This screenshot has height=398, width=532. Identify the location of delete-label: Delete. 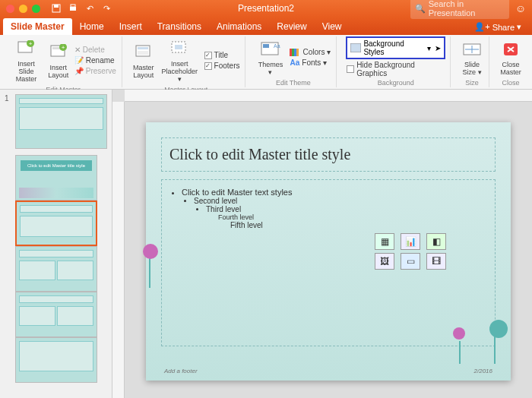
(94, 50).